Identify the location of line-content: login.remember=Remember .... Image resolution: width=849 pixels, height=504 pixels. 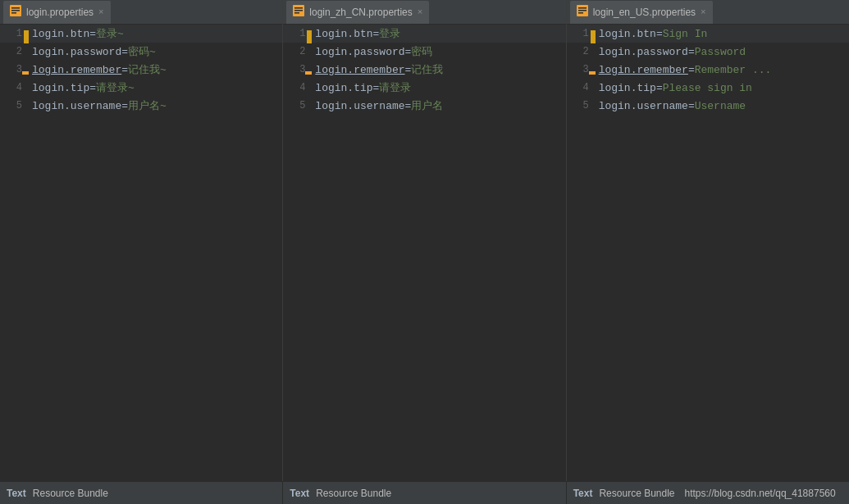
(722, 70).